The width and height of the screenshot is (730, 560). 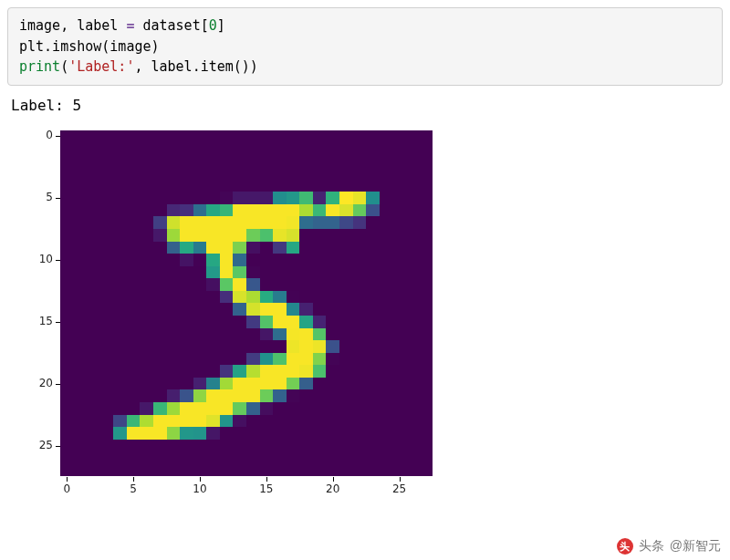 I want to click on x-tick-label: 20, so click(x=333, y=489).